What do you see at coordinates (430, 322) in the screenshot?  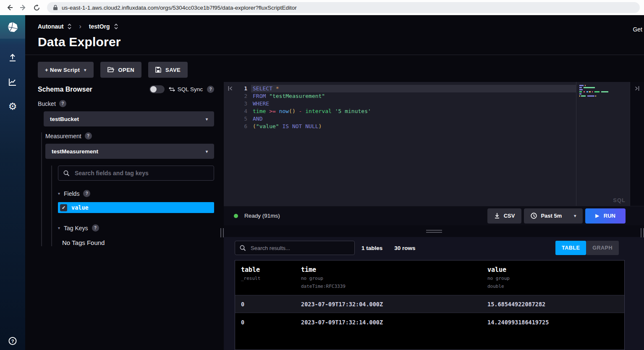 I see `table-row: 02023-07-09T17:32:14.000Z14.240993186419…` at bounding box center [430, 322].